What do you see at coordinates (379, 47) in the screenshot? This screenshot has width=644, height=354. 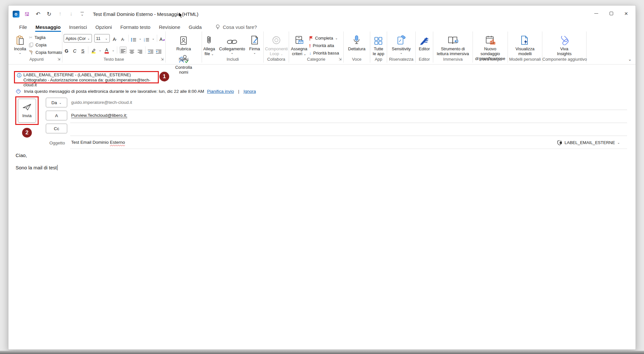 I see `group-app: Tutte le app App` at bounding box center [379, 47].